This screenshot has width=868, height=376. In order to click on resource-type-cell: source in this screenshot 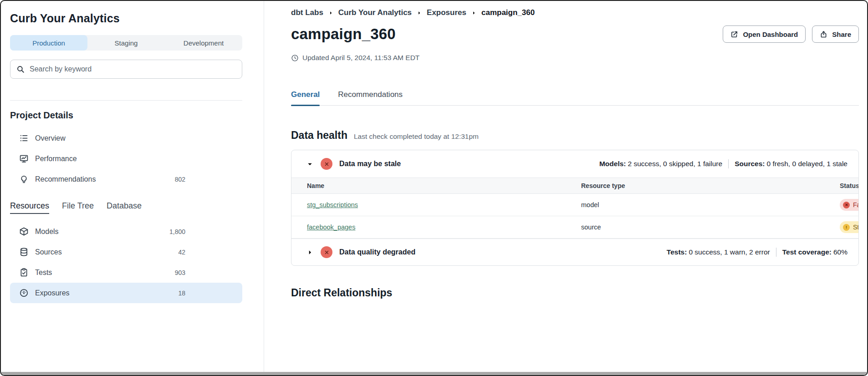, I will do `click(695, 228)`.